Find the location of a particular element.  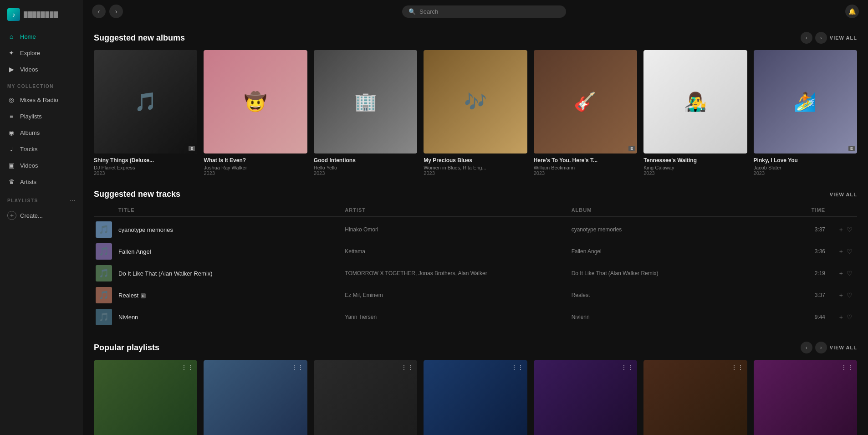

sidebar-item-playlists: ≡ Playlists is located at coordinates (41, 116).